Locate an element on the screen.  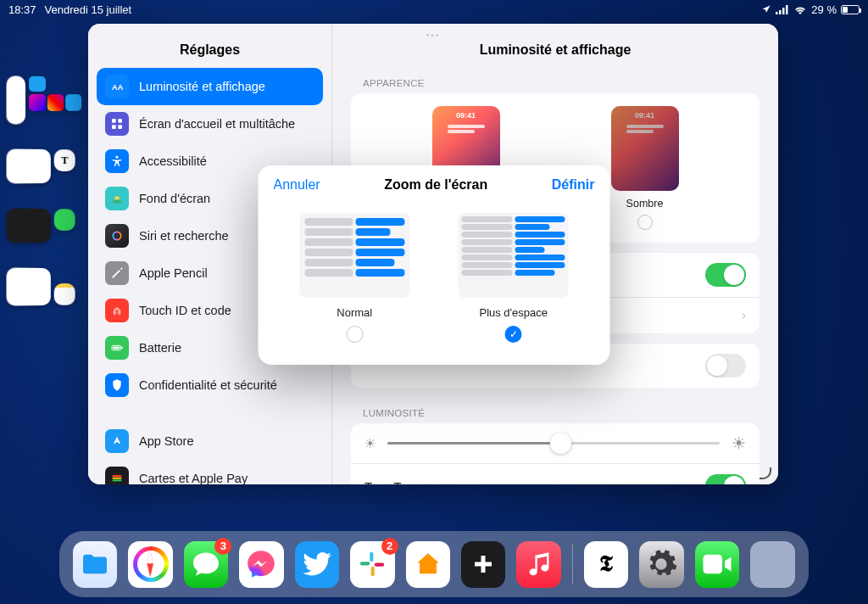
sidebar-item-appstore: App Store is located at coordinates (210, 441).